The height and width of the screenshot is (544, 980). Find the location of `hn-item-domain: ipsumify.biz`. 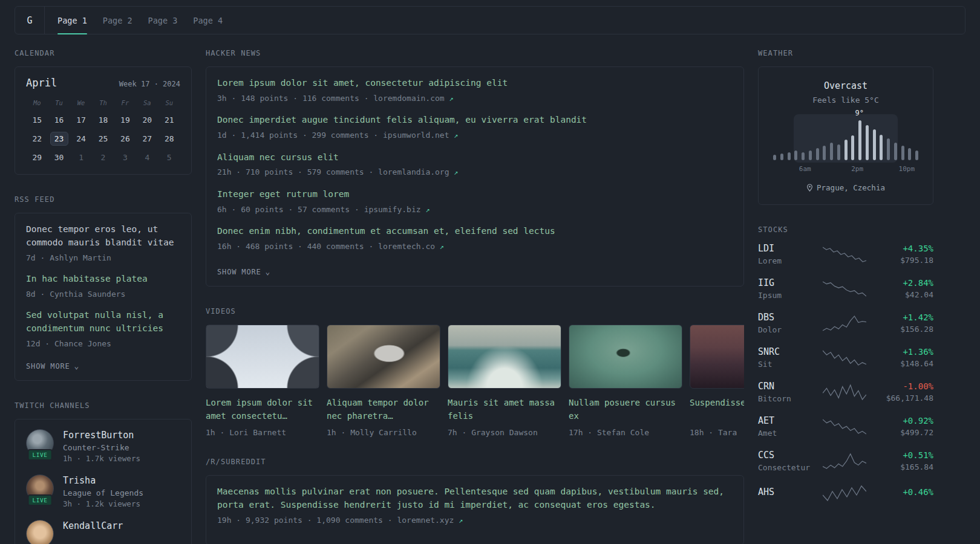

hn-item-domain: ipsumify.biz is located at coordinates (393, 209).